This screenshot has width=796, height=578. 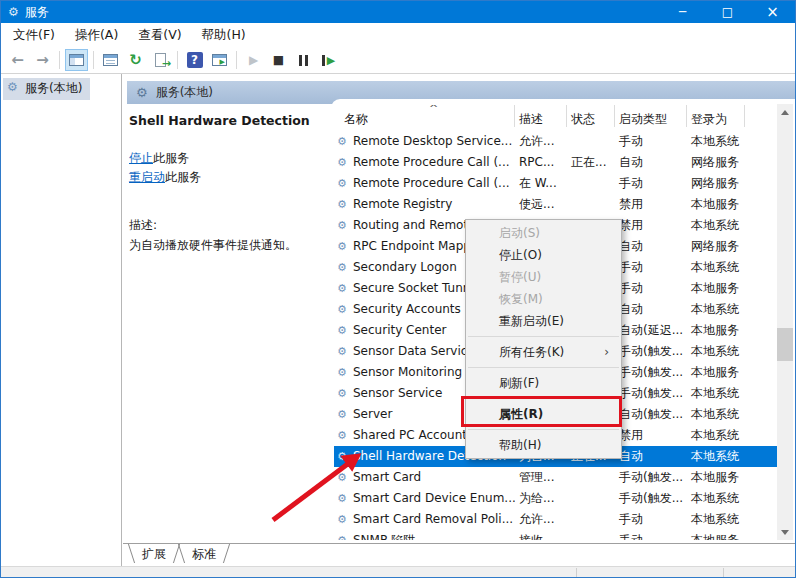 I want to click on menu-item-1: 操作(A), so click(x=96, y=36).